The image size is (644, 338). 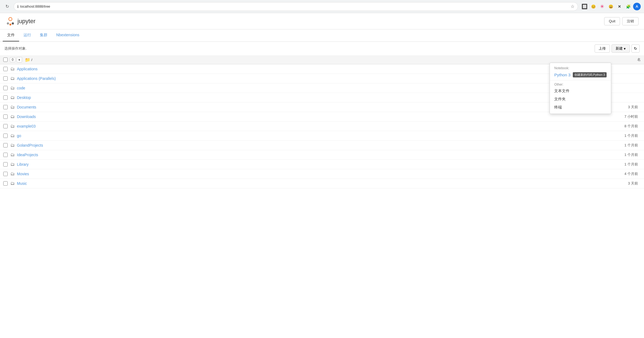 What do you see at coordinates (562, 91) in the screenshot?
I see `text-file-label: 文本文件` at bounding box center [562, 91].